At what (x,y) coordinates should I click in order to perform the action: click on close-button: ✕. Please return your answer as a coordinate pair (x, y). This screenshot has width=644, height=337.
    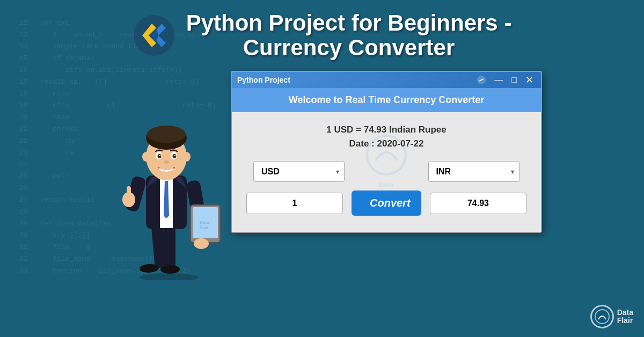
    Looking at the image, I should click on (529, 80).